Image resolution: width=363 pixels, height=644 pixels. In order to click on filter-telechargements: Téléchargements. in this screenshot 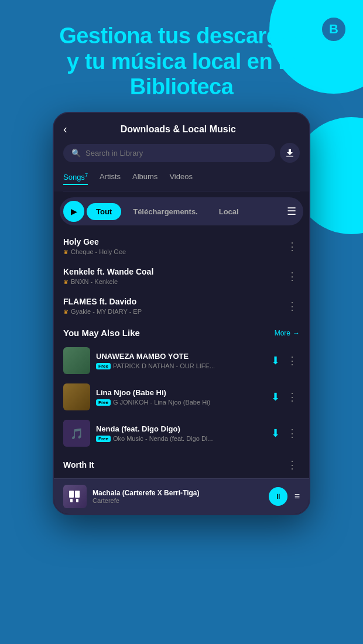, I will do `click(165, 212)`.